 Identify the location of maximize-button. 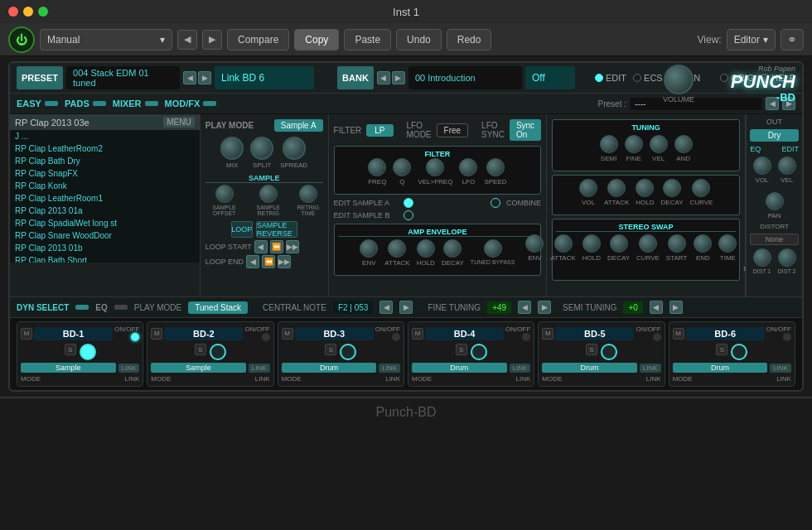
(43, 12).